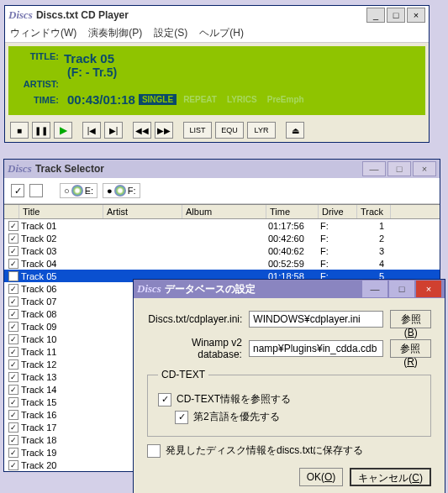  I want to click on rewind-button: ◀◀, so click(142, 130).